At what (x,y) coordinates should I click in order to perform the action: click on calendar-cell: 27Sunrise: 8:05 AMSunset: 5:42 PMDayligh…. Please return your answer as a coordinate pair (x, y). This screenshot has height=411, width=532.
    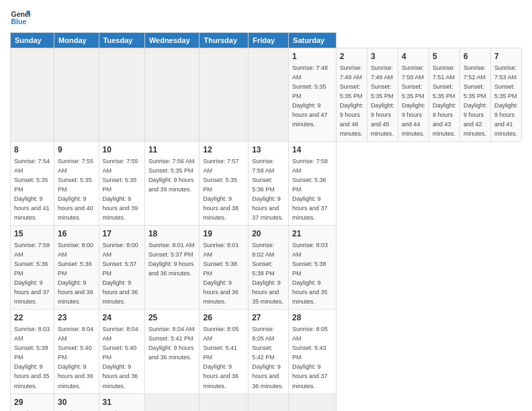
    Looking at the image, I should click on (269, 352).